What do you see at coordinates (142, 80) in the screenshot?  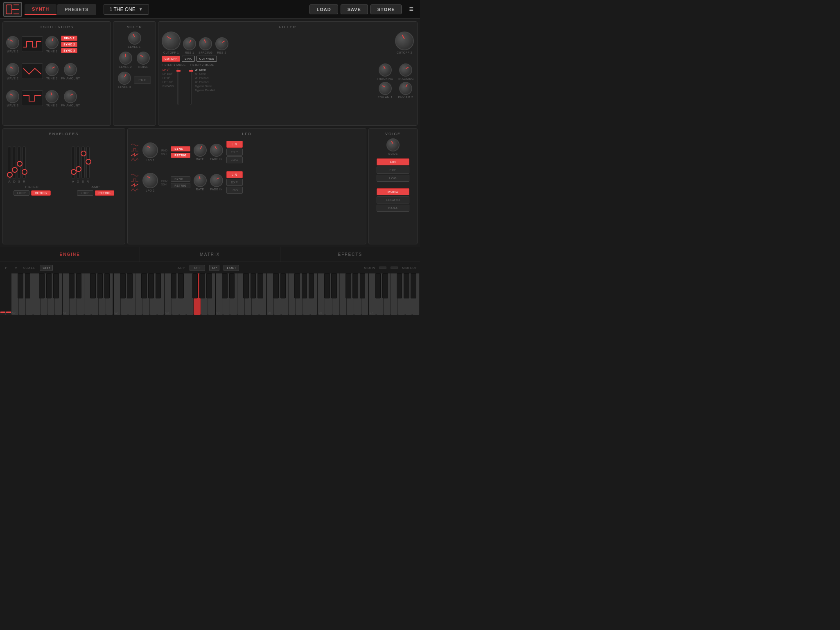 I see `pre-button: PRE` at bounding box center [142, 80].